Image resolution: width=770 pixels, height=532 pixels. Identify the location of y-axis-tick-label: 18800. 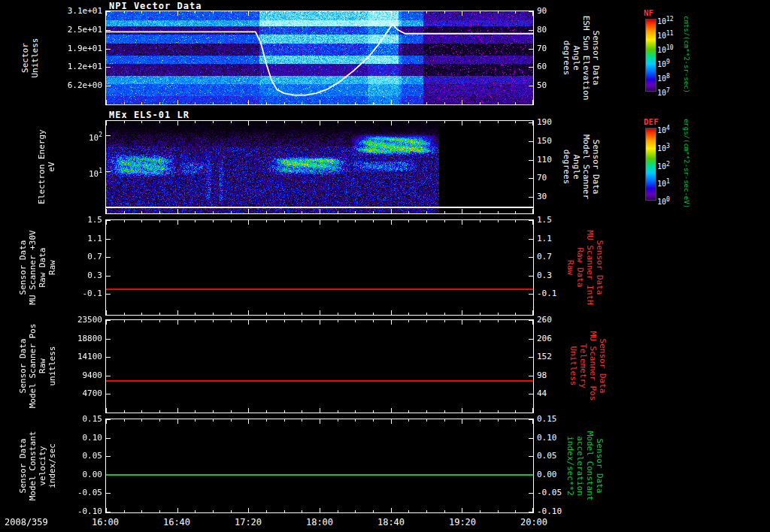
(72, 338).